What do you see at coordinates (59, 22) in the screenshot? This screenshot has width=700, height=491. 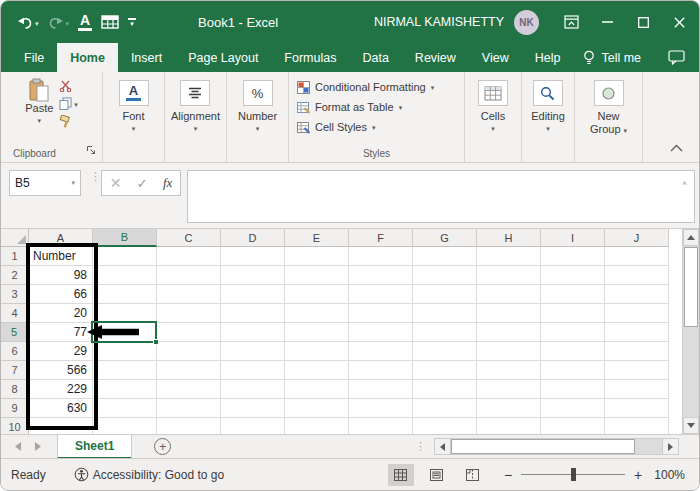 I see `redo-button: ▾` at bounding box center [59, 22].